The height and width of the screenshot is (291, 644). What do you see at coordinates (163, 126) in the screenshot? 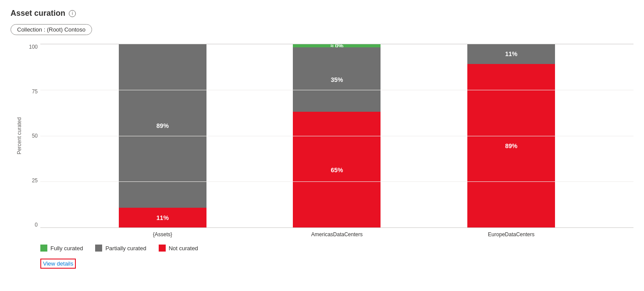
I see `bar-segment-partially-assets: 89%` at bounding box center [163, 126].